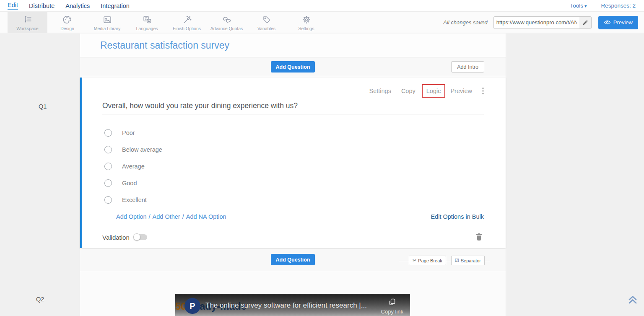 The image size is (644, 316). Describe the element at coordinates (134, 200) in the screenshot. I see `option-label: Excellent` at that location.